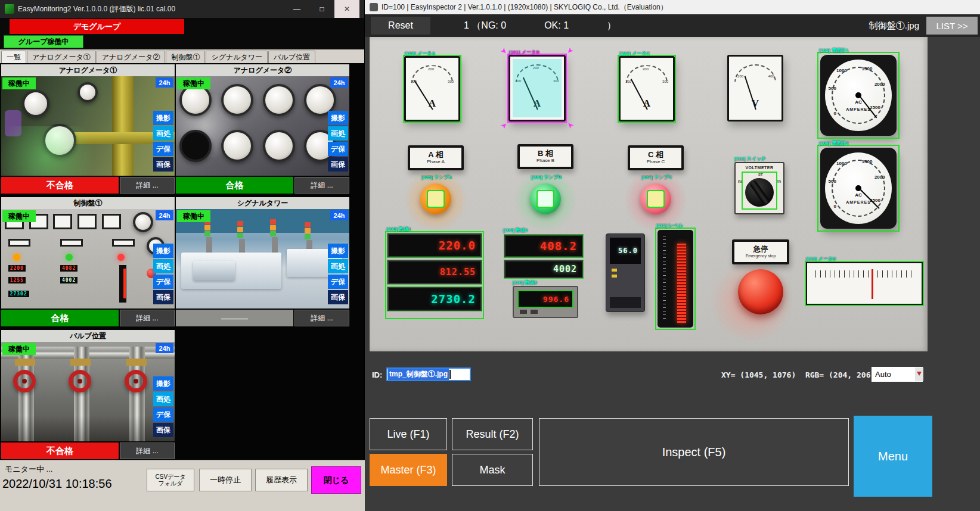 The width and height of the screenshot is (980, 511). I want to click on camera-image-control-panel-1: 2200 1255 27302 4082 4002 稼働中 24h 撮影 画処 …, so click(88, 258).